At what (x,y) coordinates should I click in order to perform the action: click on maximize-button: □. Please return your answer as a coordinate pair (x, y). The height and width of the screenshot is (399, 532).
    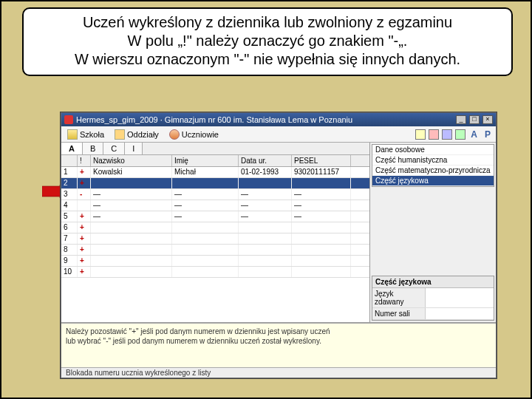
    Looking at the image, I should click on (474, 120).